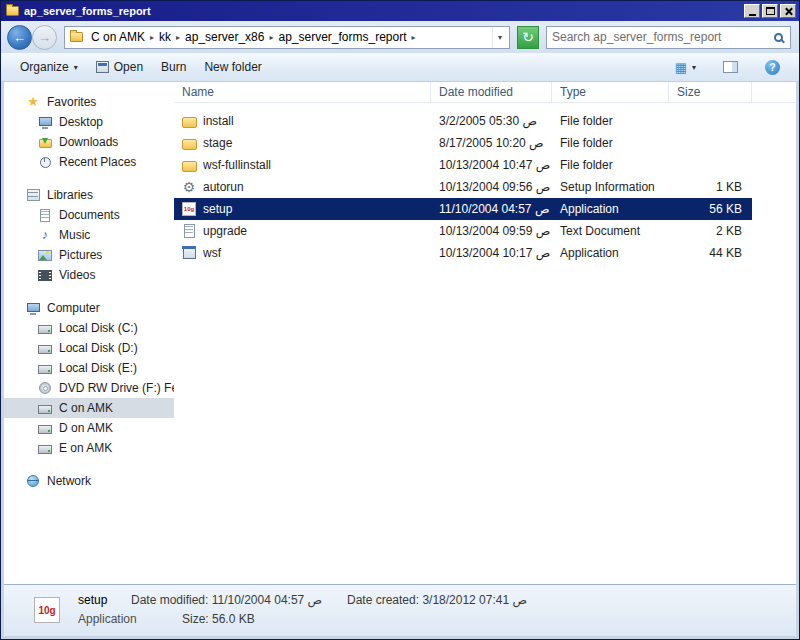  I want to click on back-button: ←, so click(20, 38).